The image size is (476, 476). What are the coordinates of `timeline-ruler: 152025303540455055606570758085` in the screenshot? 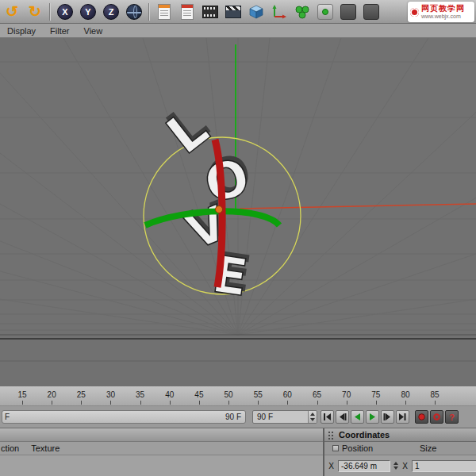 It's located at (238, 397).